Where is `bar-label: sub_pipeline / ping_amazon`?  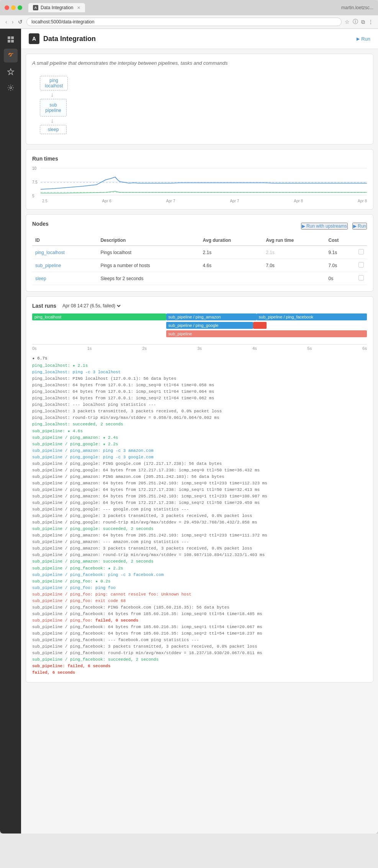 bar-label: sub_pipeline / ping_amazon is located at coordinates (195, 317).